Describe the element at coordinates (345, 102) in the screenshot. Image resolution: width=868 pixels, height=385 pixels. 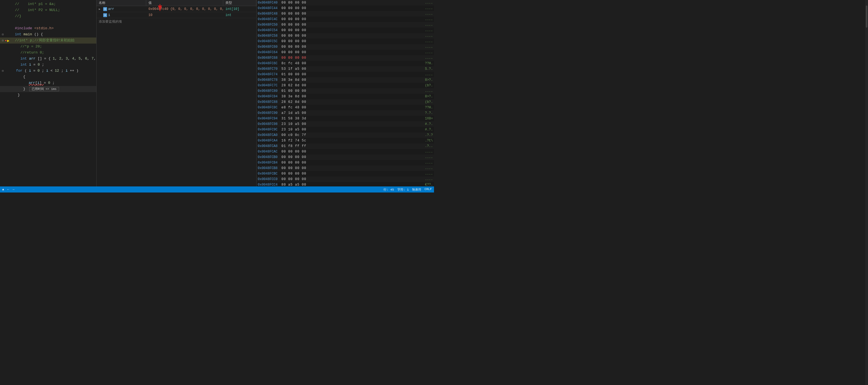
I see `memory-row: 0x0048FC88 28 62 8d 00(b?.` at that location.